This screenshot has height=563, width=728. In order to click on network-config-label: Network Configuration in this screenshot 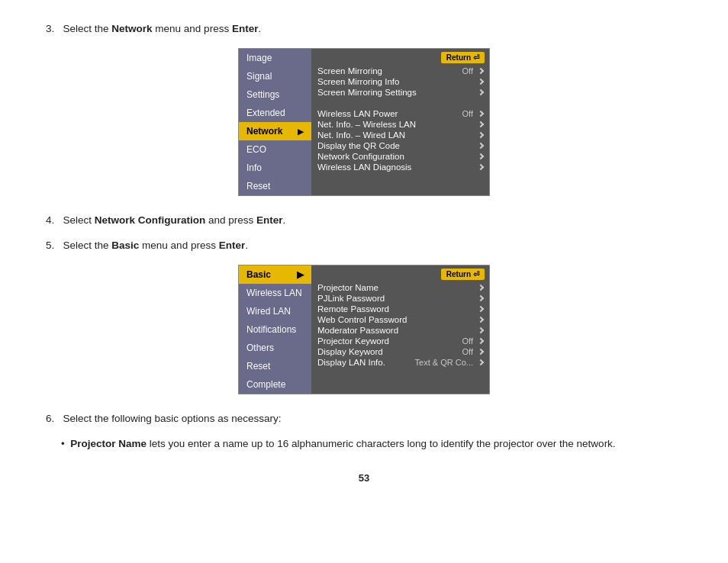, I will do `click(361, 156)`.